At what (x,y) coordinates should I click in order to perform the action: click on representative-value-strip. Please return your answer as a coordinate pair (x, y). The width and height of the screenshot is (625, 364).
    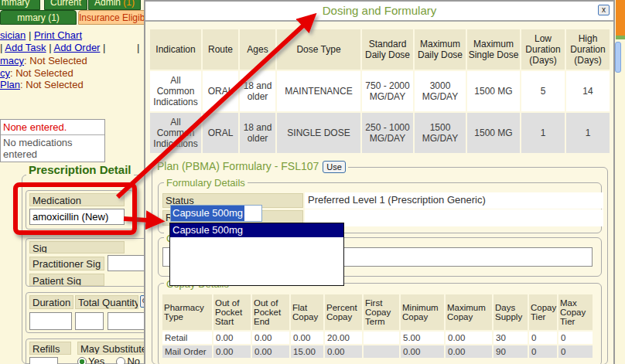
    Looking at the image, I should click on (454, 218).